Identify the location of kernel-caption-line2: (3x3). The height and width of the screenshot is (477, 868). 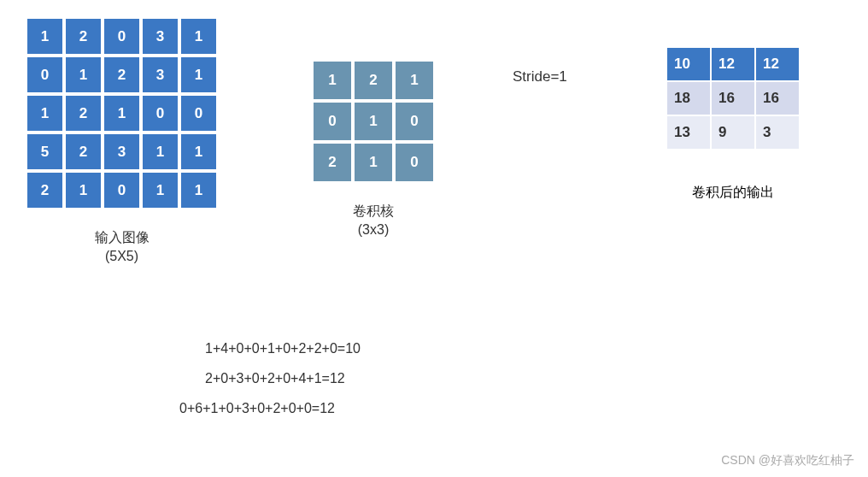
(373, 230).